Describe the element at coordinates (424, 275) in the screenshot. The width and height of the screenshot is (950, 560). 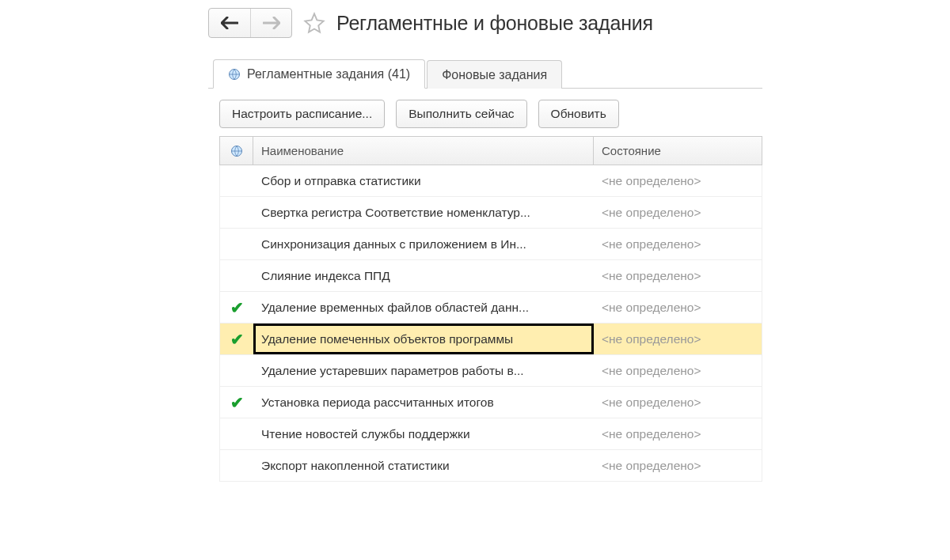
I see `row-name-cell: Слияние индекса ППД` at that location.